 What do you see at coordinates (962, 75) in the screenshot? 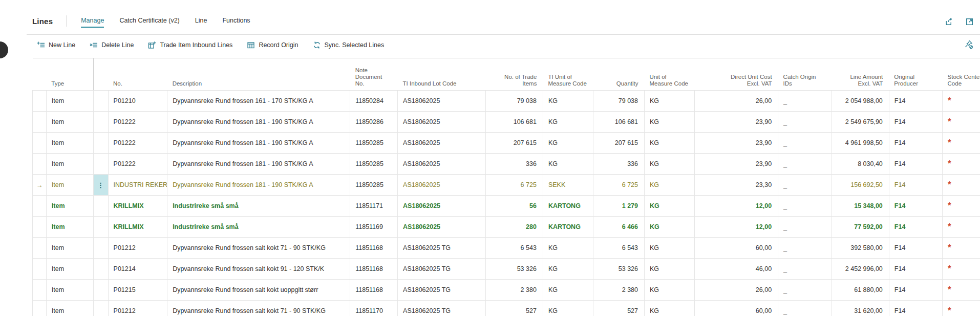
I see `column-header-stock: Stock Center Code` at bounding box center [962, 75].